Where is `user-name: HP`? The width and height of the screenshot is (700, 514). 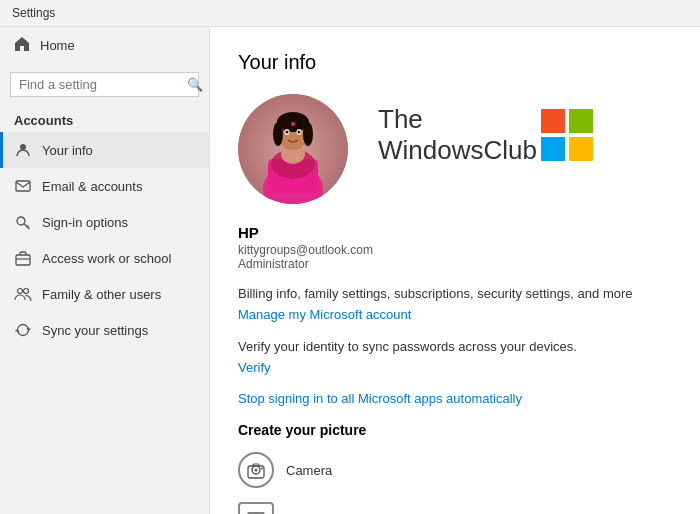
user-name: HP is located at coordinates (455, 232).